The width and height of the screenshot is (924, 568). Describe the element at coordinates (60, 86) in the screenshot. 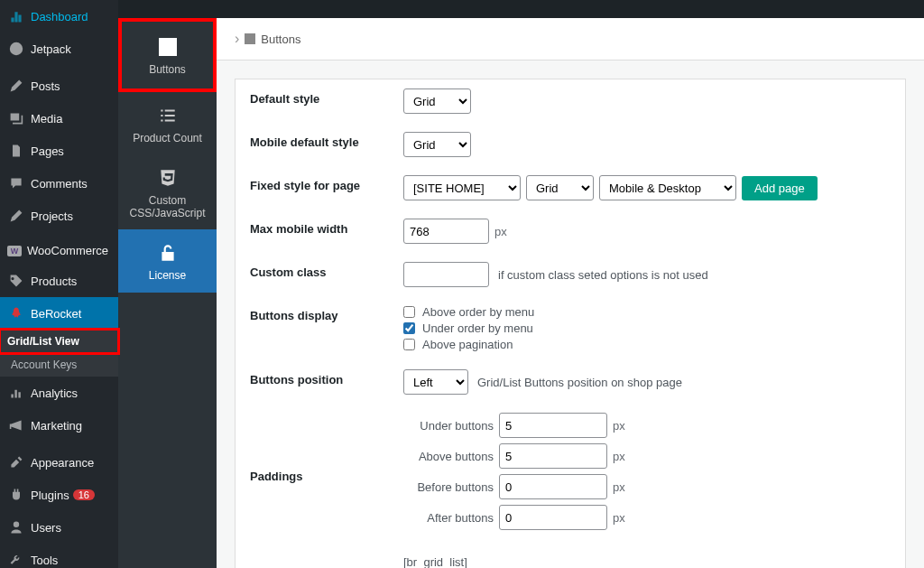

I see `menu-posts: Posts` at that location.